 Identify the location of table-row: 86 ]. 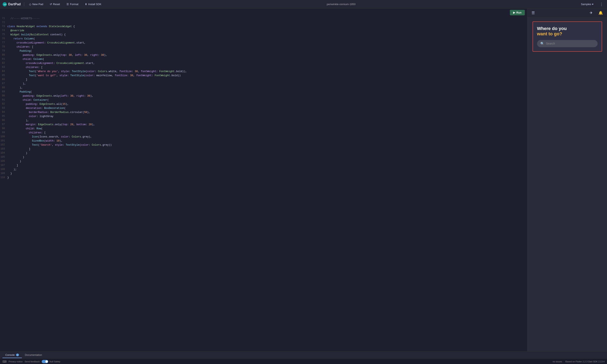
(264, 79).